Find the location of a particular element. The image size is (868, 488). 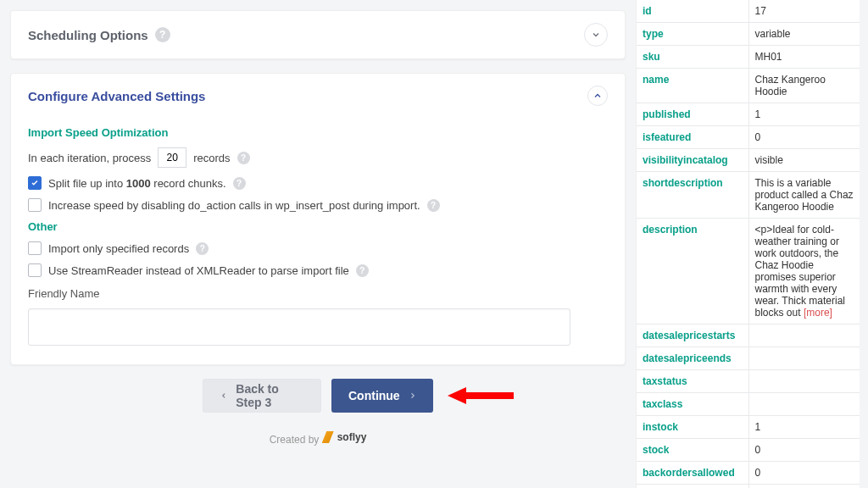

field-key: visibilityincatalog is located at coordinates (693, 161).